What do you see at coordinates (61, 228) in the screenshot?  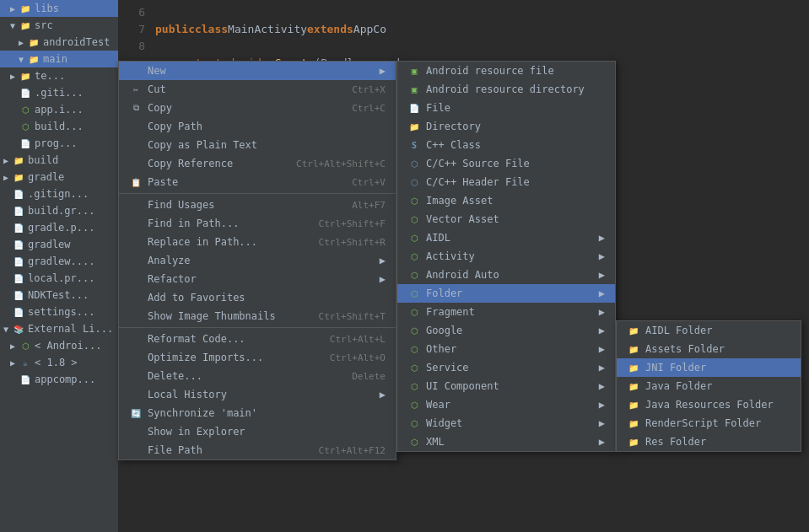 I see `sidebar-label: gradle.p...` at bounding box center [61, 228].